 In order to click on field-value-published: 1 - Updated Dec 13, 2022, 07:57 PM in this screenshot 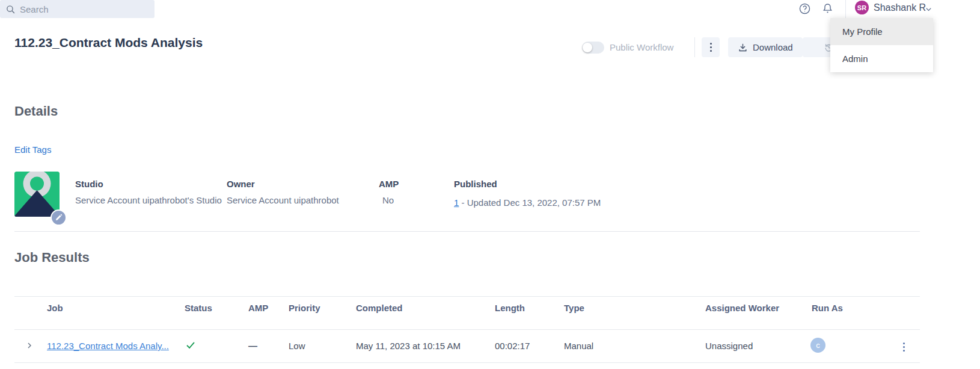, I will do `click(527, 202)`.